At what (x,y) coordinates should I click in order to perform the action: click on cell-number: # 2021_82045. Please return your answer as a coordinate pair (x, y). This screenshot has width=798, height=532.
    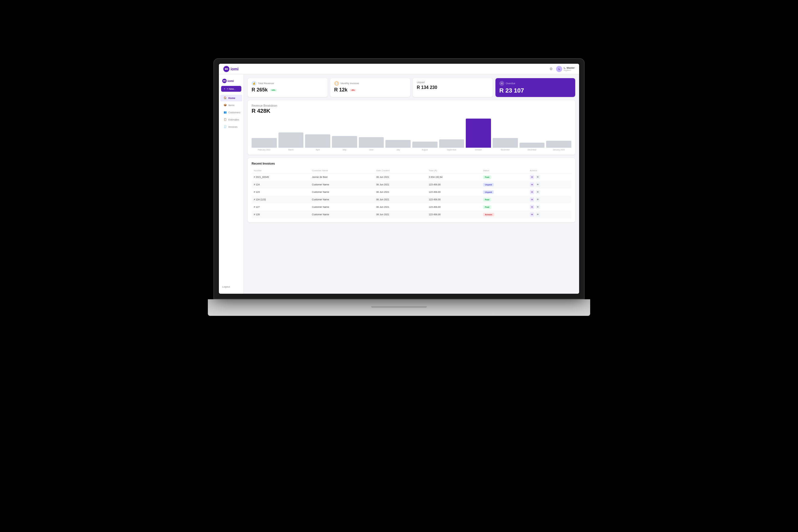
    Looking at the image, I should click on (281, 177).